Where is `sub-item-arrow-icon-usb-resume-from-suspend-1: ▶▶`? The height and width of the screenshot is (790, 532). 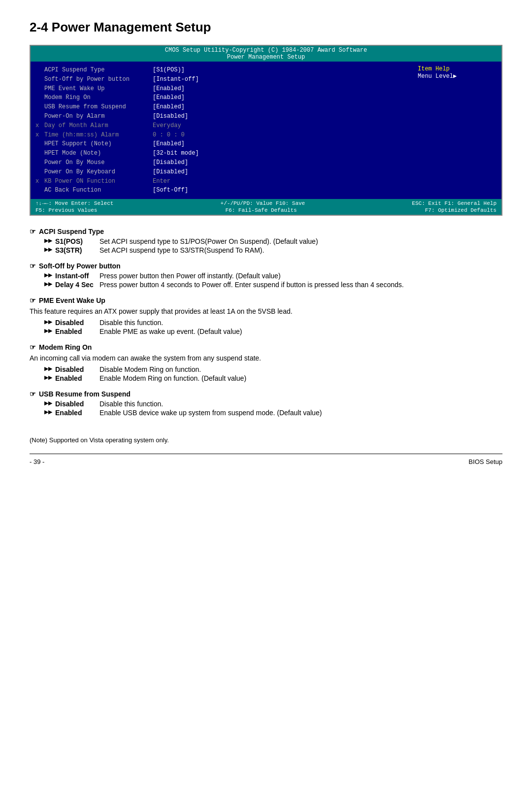
sub-item-arrow-icon-usb-resume-from-suspend-1: ▶▶ is located at coordinates (48, 413).